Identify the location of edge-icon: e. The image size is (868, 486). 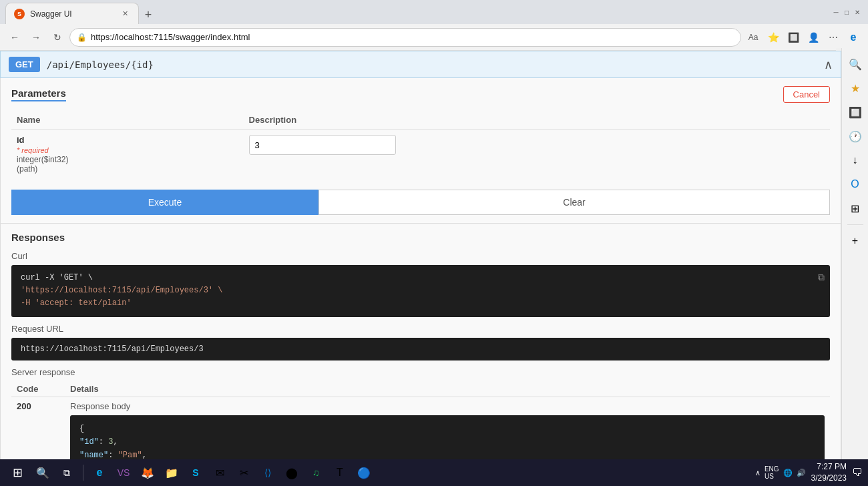
(853, 37).